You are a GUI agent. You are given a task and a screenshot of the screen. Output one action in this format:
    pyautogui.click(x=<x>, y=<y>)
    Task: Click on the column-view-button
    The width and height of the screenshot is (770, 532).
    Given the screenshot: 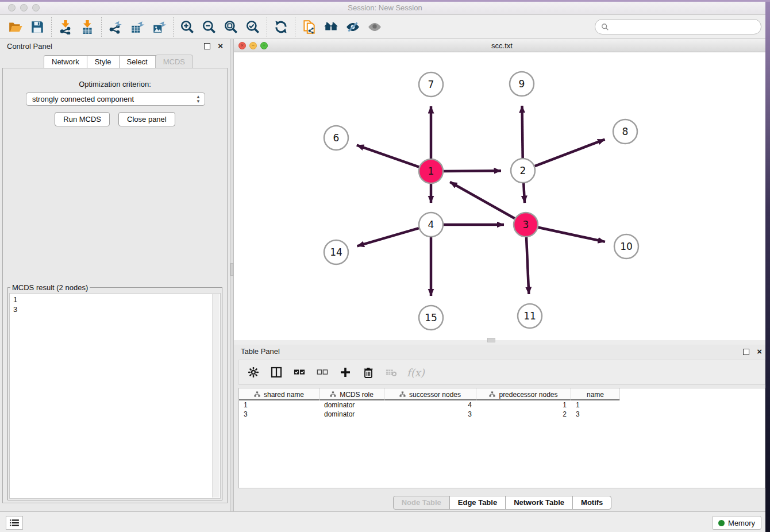 What is the action you would take?
    pyautogui.click(x=276, y=372)
    